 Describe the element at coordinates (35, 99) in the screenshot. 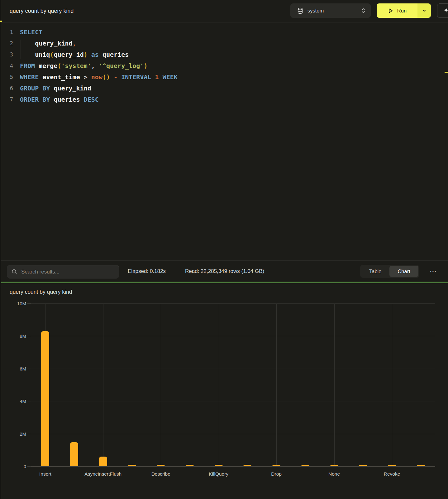

I see `code-token: ORDER BY` at that location.